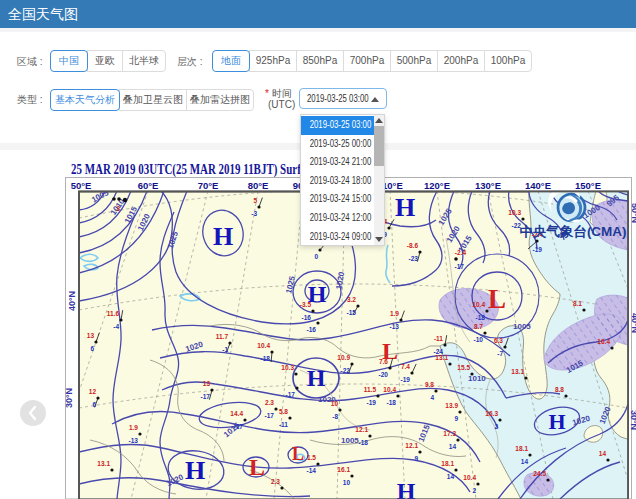 The width and height of the screenshot is (636, 499). What do you see at coordinates (430, 384) in the screenshot?
I see `svg-text: 9.8` at bounding box center [430, 384].